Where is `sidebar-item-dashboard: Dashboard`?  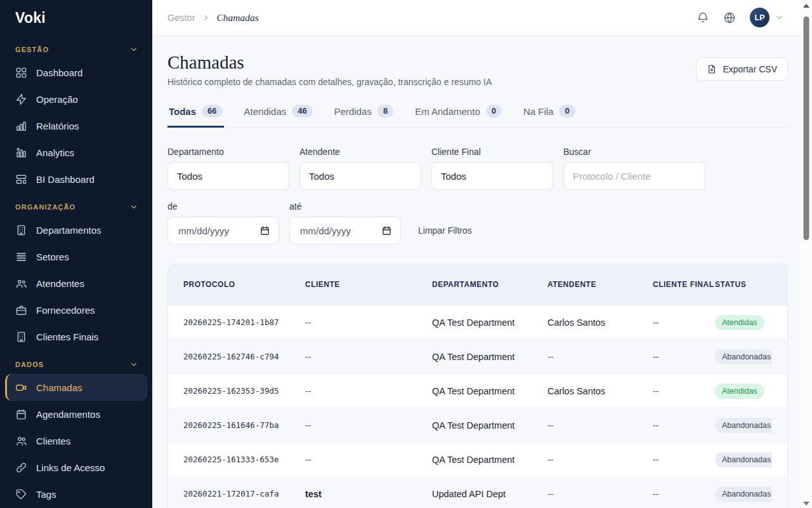 sidebar-item-dashboard: Dashboard is located at coordinates (76, 72).